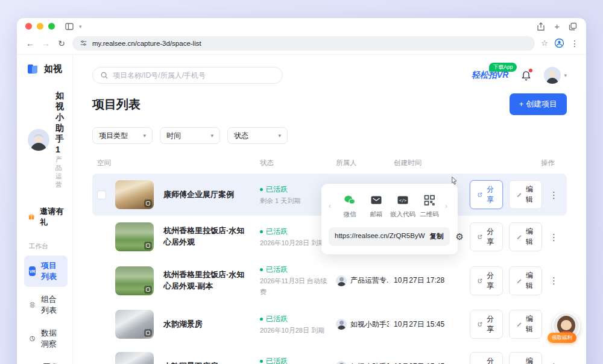  I want to click on filter-status: 状态▾, so click(257, 136).